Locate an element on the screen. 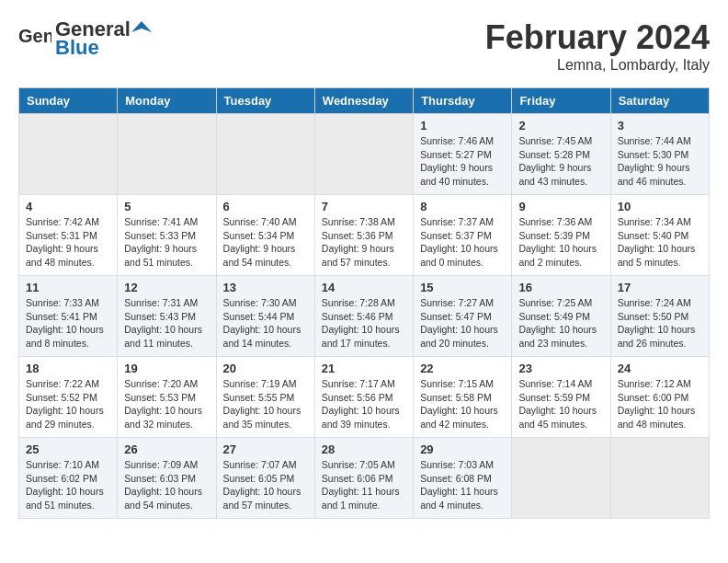 This screenshot has height=563, width=728. day-info: Sunrise: 7:45 AM Sunset: 5:28 PM Dayligh… is located at coordinates (561, 162).